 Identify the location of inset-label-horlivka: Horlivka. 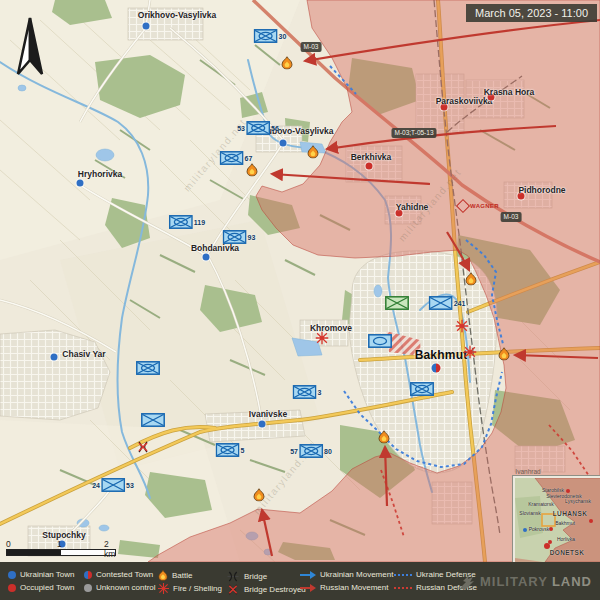
(566, 539).